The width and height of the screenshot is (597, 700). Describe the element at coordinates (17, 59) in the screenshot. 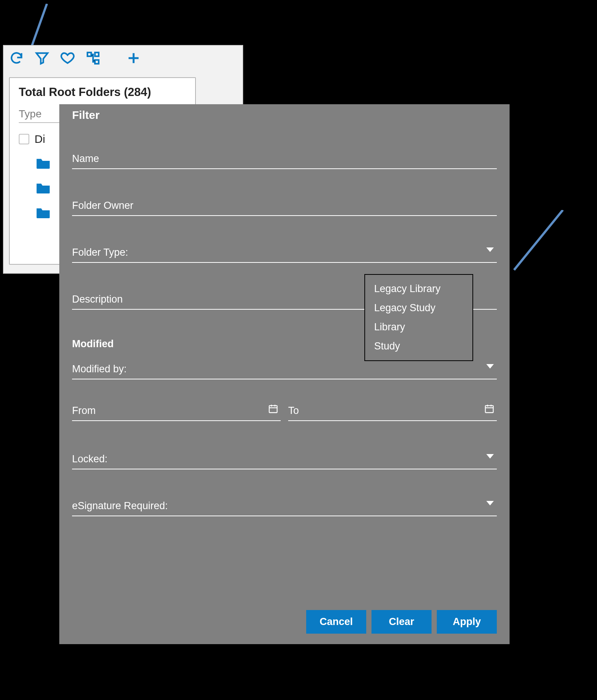

I see `refresh-icon` at that location.